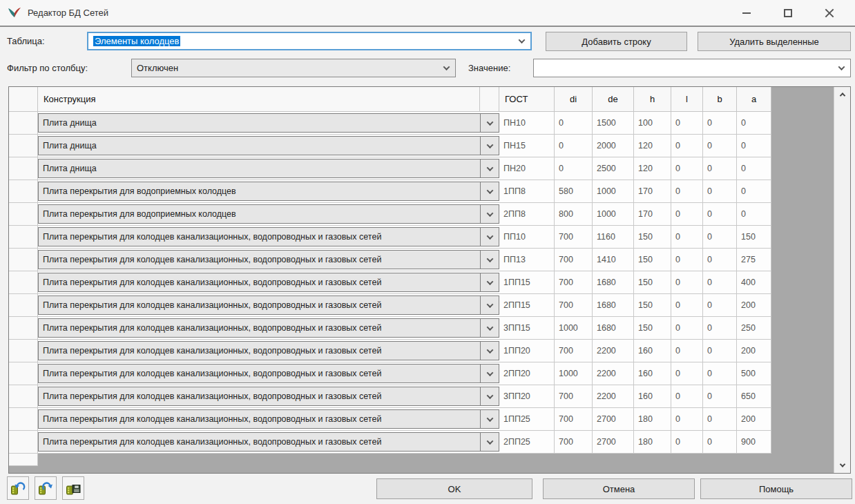 Image resolution: width=855 pixels, height=504 pixels. I want to click on cell-a: 500, so click(754, 374).